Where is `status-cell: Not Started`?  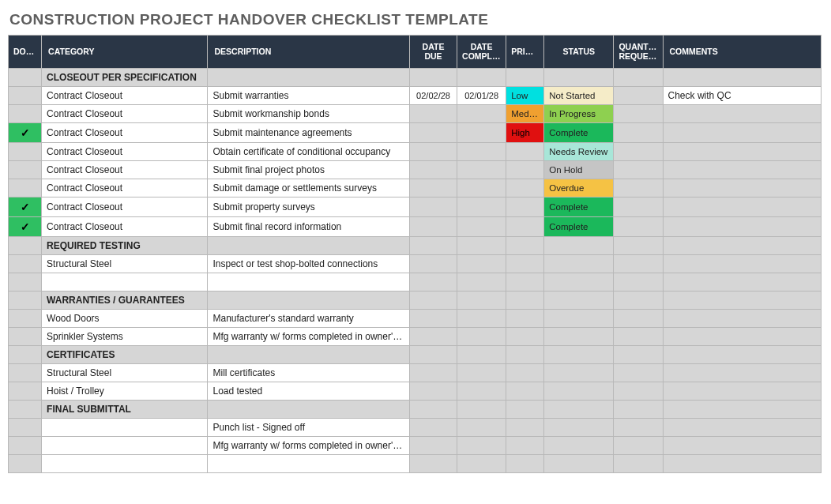 status-cell: Not Started is located at coordinates (579, 96).